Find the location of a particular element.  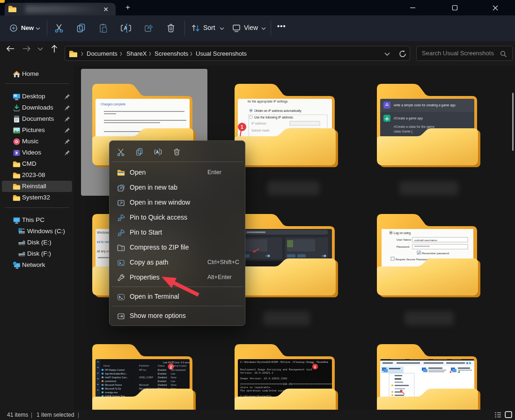

svg-text: Password: is located at coordinates (404, 246).